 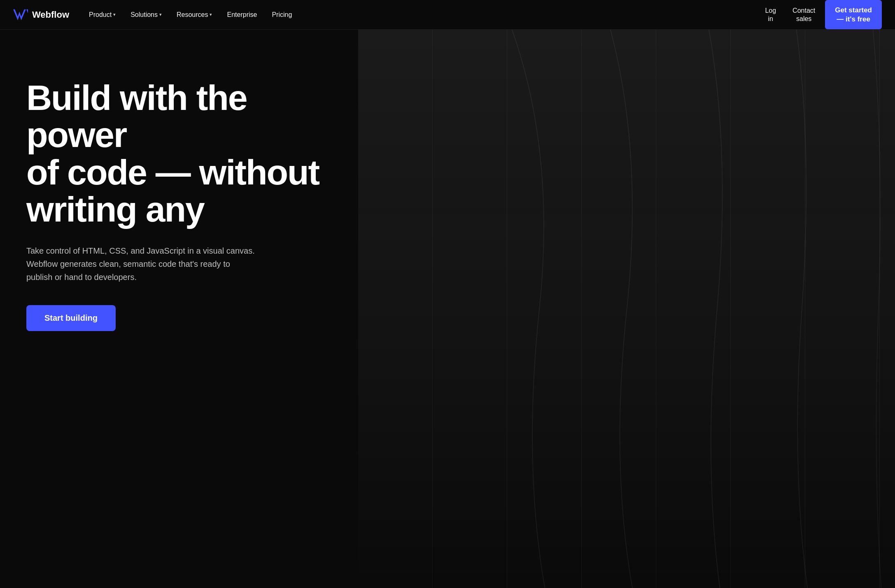 I want to click on start-building-button: Start building, so click(x=71, y=318).